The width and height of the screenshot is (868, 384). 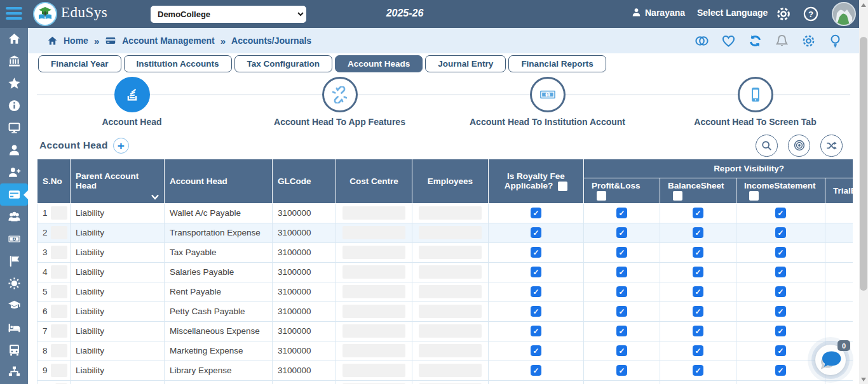 What do you see at coordinates (864, 164) in the screenshot?
I see `scrollbar-thumb` at bounding box center [864, 164].